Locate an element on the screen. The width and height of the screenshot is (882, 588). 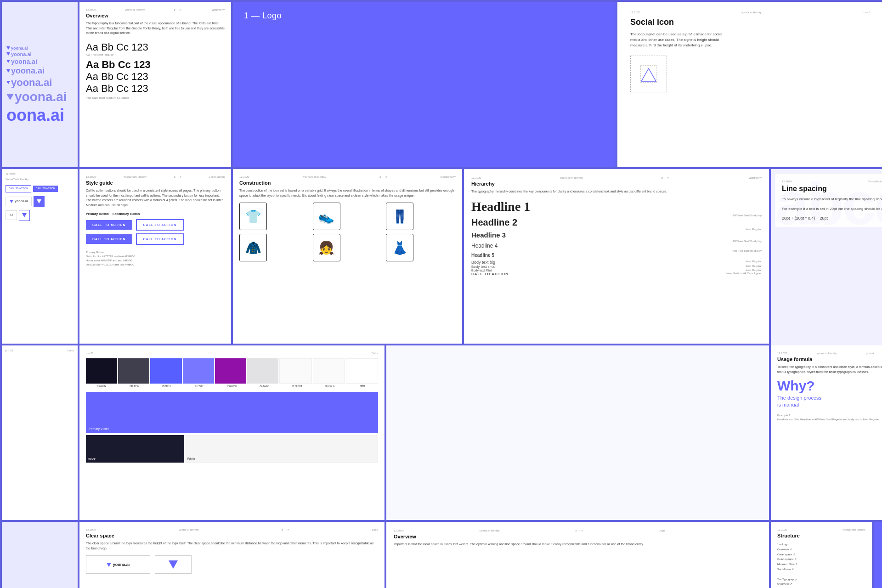
uf-brand: yoona.ai Identity is located at coordinates (827, 353).